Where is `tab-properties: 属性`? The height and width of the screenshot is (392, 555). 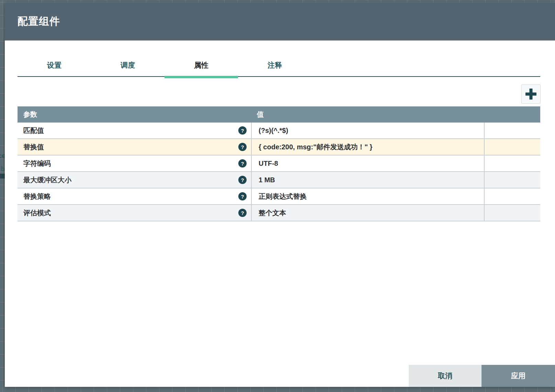
tab-properties: 属性 is located at coordinates (201, 65).